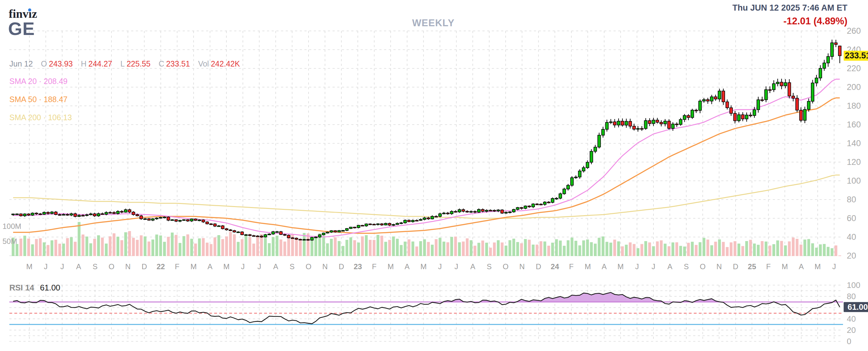  I want to click on month-axis: MJJASOND22FMAMJJASOND23FMAMJJASOND24FMAM…, so click(431, 267).